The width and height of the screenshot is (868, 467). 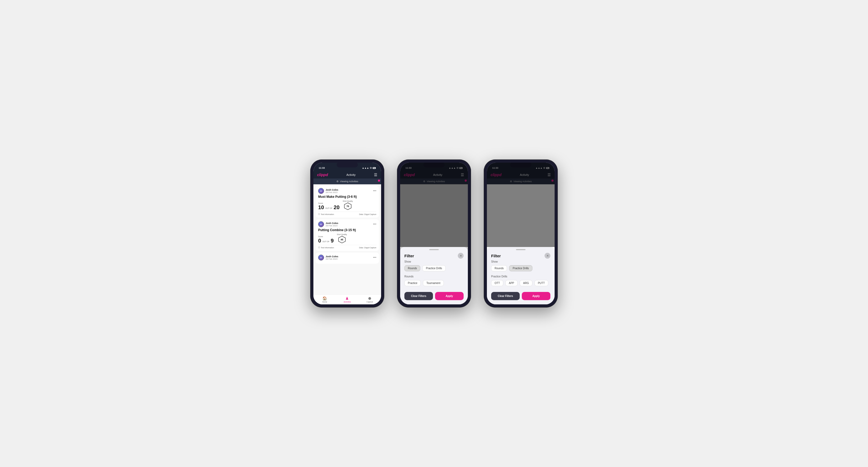 I want to click on footer-data-1: Data: Clippd Capture, so click(x=368, y=214).